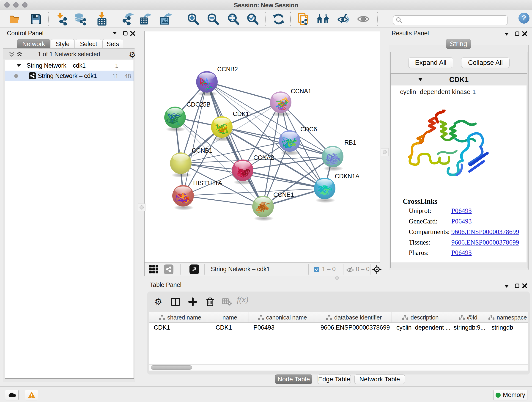  I want to click on table-cell: 9606.ENSP00000378699, so click(355, 328).